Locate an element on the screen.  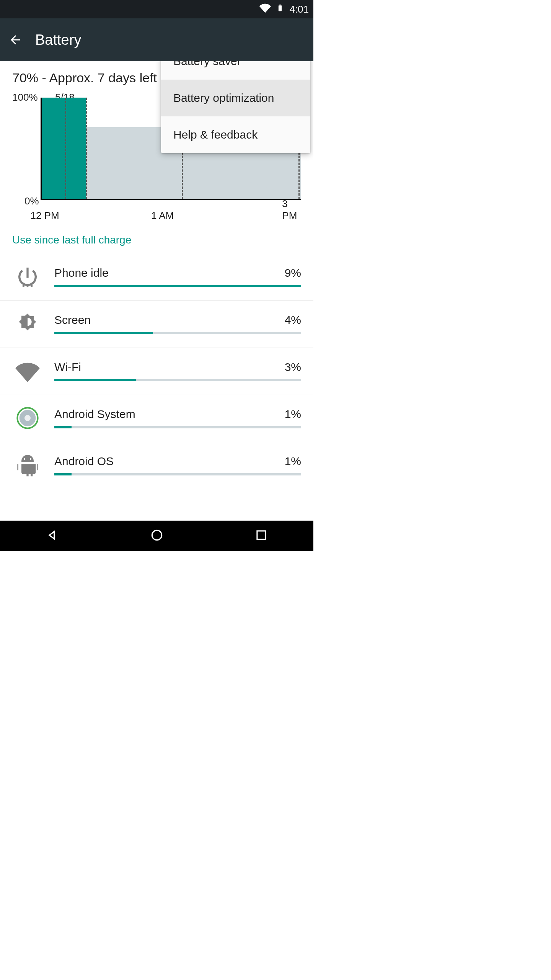
yaxis-label-top: 100% is located at coordinates (25, 97).